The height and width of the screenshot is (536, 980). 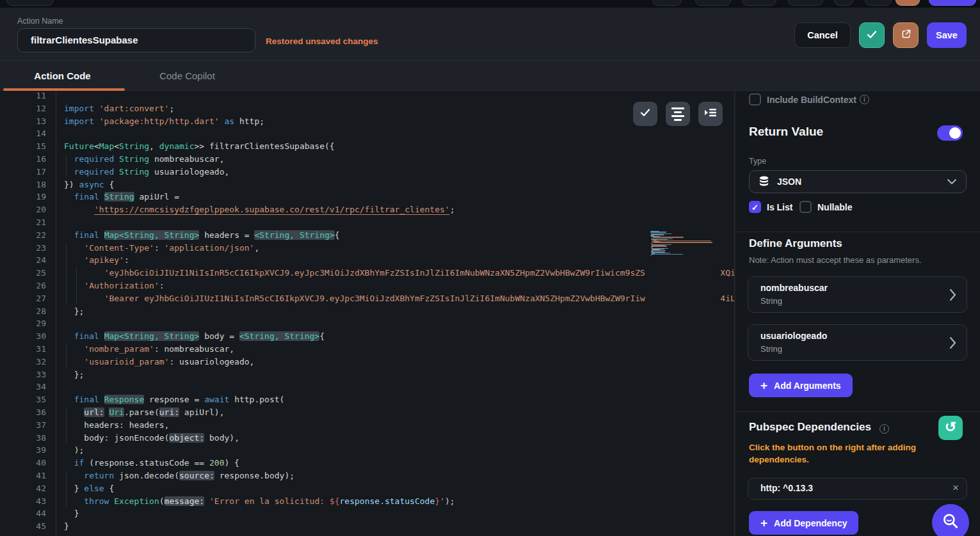 What do you see at coordinates (789, 182) in the screenshot?
I see `return-type-value: JSON` at bounding box center [789, 182].